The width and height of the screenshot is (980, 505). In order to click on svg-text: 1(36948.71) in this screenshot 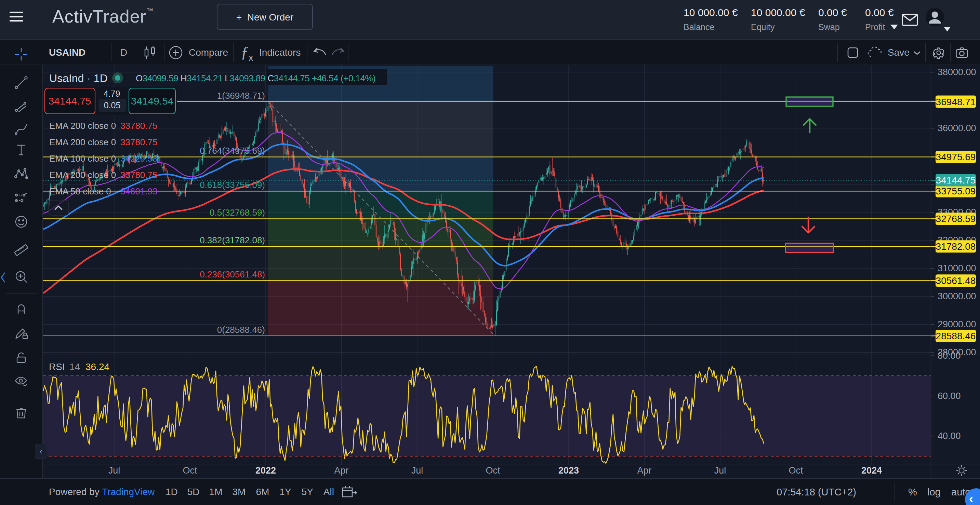, I will do `click(241, 96)`.